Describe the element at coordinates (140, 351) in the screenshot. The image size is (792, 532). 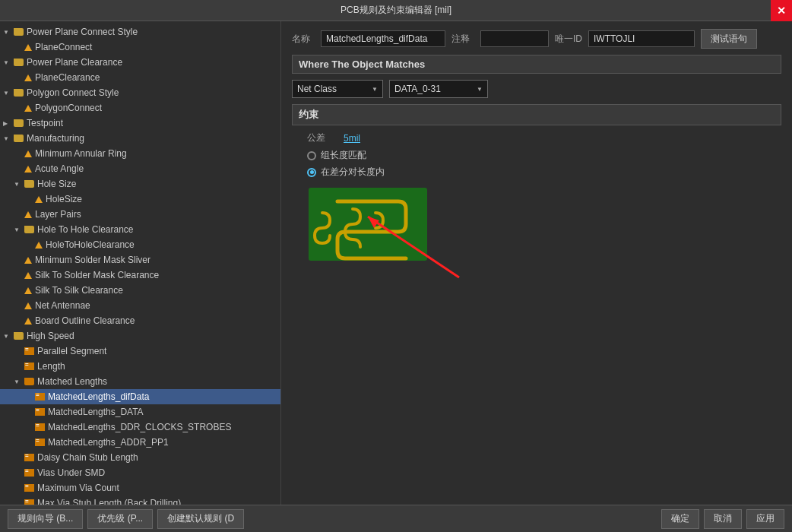
I see `tree-item-parallel-segment: =Parallel Segment` at that location.